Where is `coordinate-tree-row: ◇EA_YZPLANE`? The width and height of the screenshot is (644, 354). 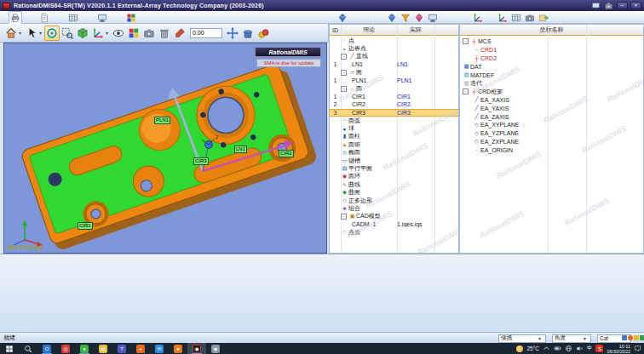
coordinate-tree-row: ◇EA_YZPLANE is located at coordinates (552, 134).